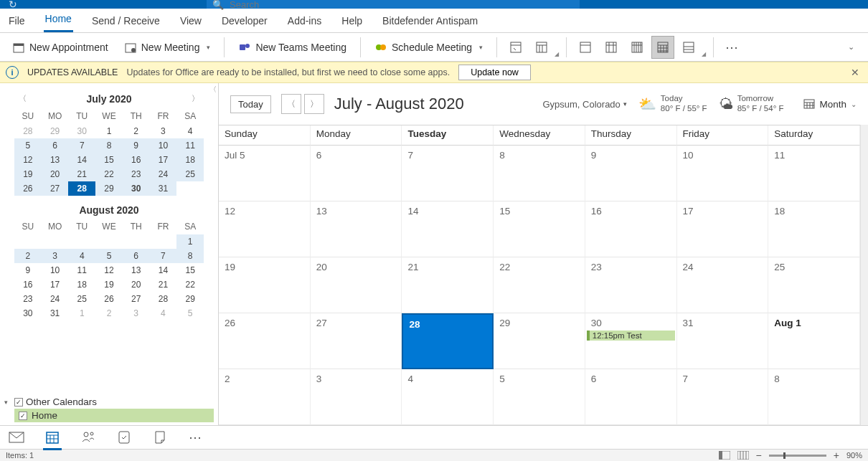 The height and width of the screenshot is (461, 868). I want to click on mini-cal-day: 14, so click(82, 160).